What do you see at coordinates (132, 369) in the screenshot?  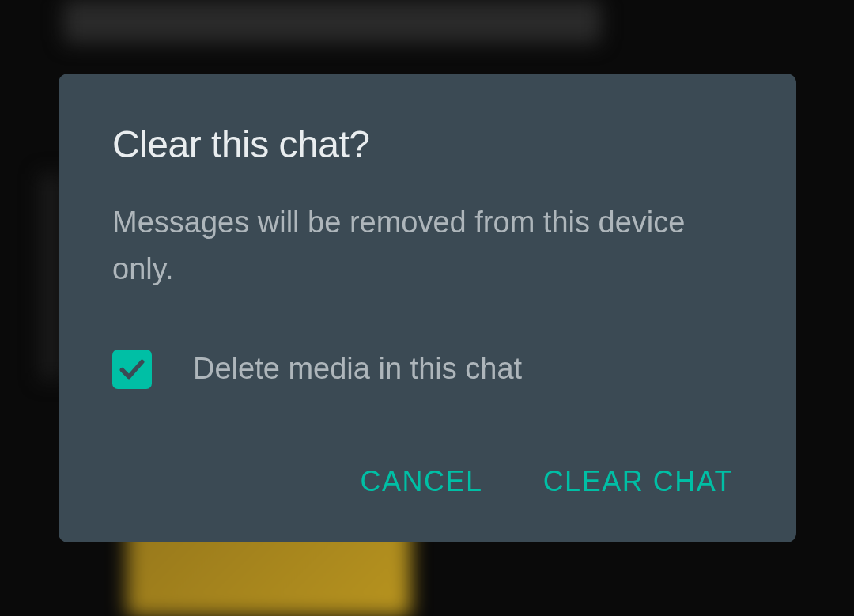 I see `delete-media-checkbox` at bounding box center [132, 369].